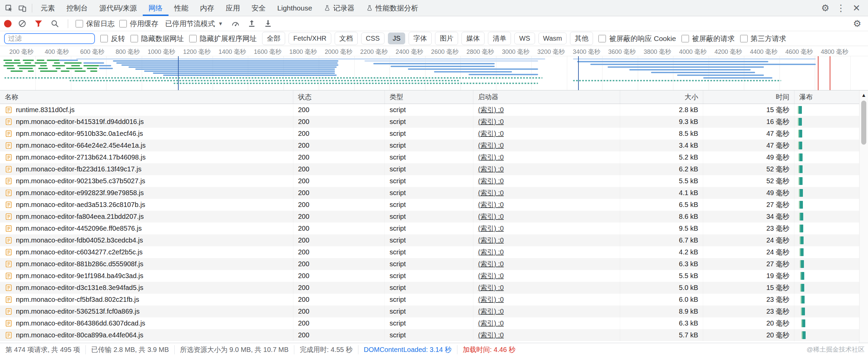 This screenshot has height=356, width=868. What do you see at coordinates (295, 8) in the screenshot?
I see `tab-Lighthouse: Lighthouse` at bounding box center [295, 8].